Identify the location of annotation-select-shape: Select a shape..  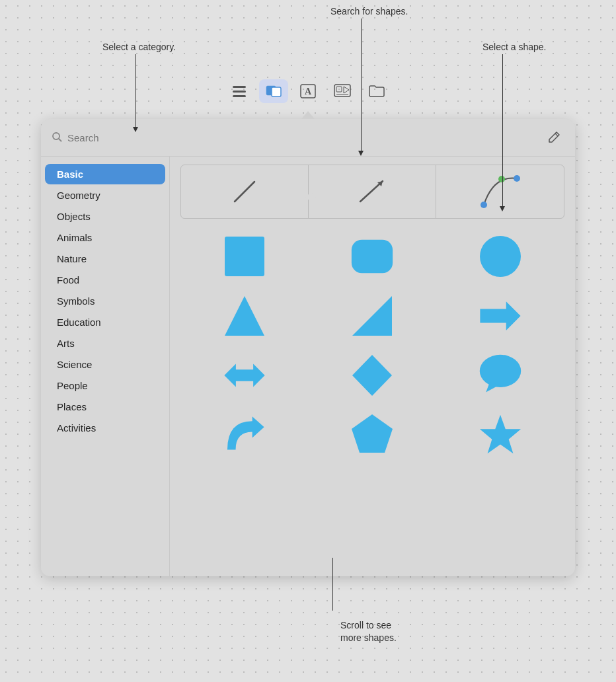
(514, 48).